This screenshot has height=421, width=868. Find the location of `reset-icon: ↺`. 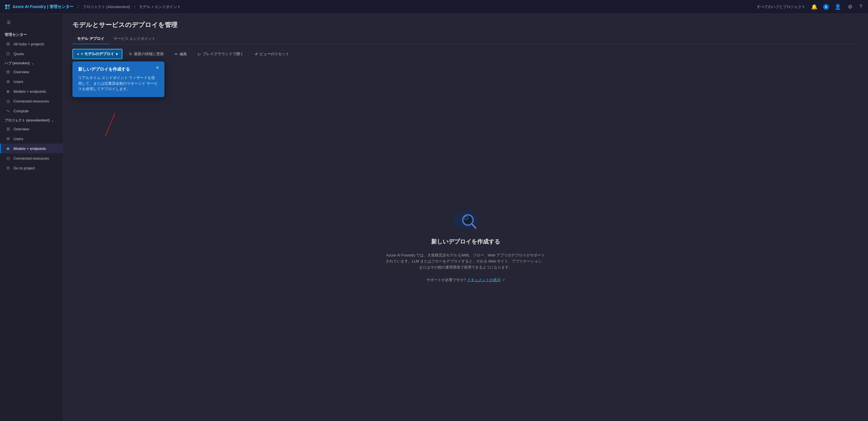

reset-icon: ↺ is located at coordinates (256, 54).